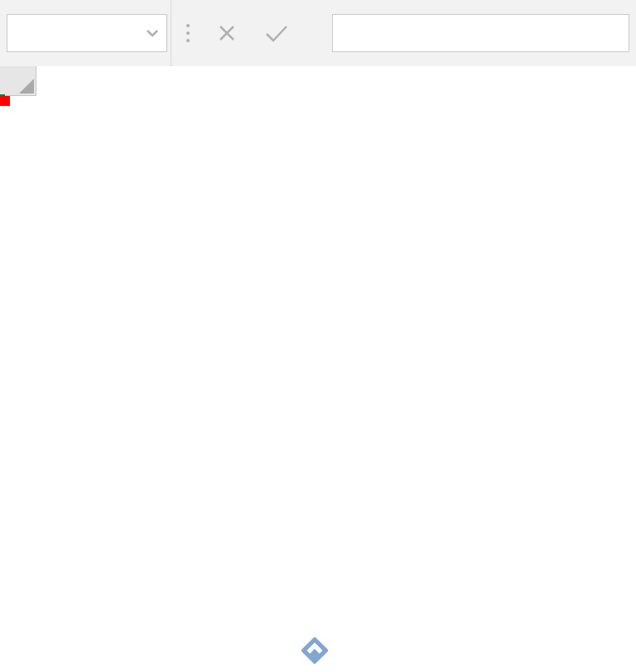 Image resolution: width=636 pixels, height=672 pixels. What do you see at coordinates (152, 33) in the screenshot?
I see `dropdown-arrow-icon` at bounding box center [152, 33].